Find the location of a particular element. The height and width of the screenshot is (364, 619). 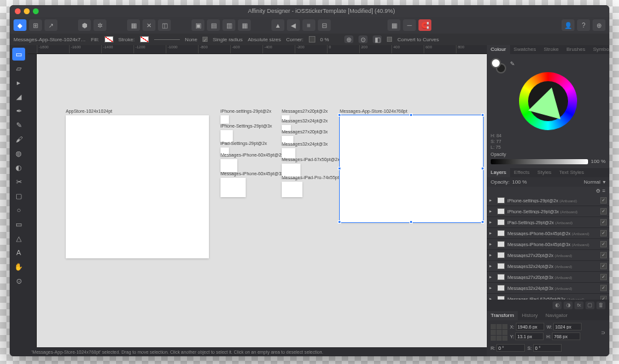

layer-row: ▸Messages32x24pt@3x (Artboard)✓ is located at coordinates (548, 289).